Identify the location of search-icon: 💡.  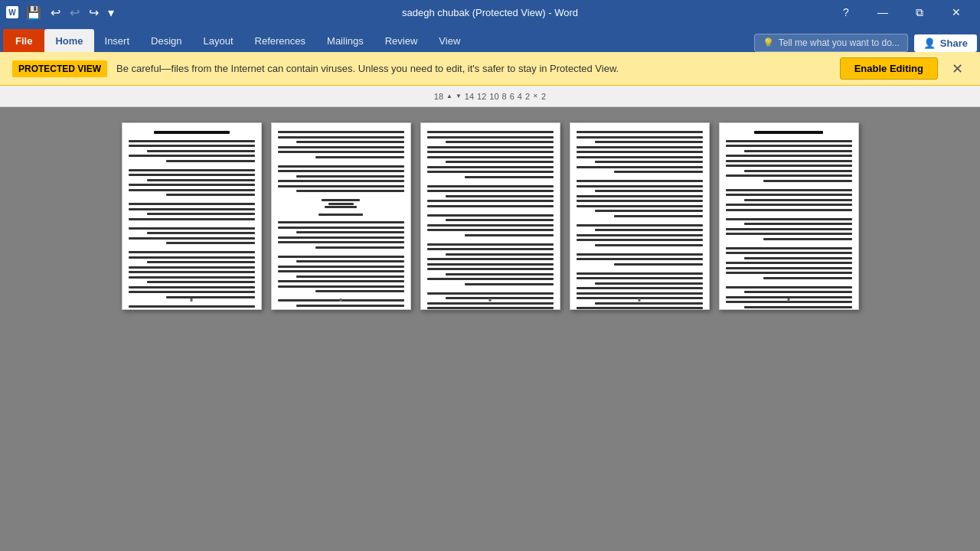
(769, 43).